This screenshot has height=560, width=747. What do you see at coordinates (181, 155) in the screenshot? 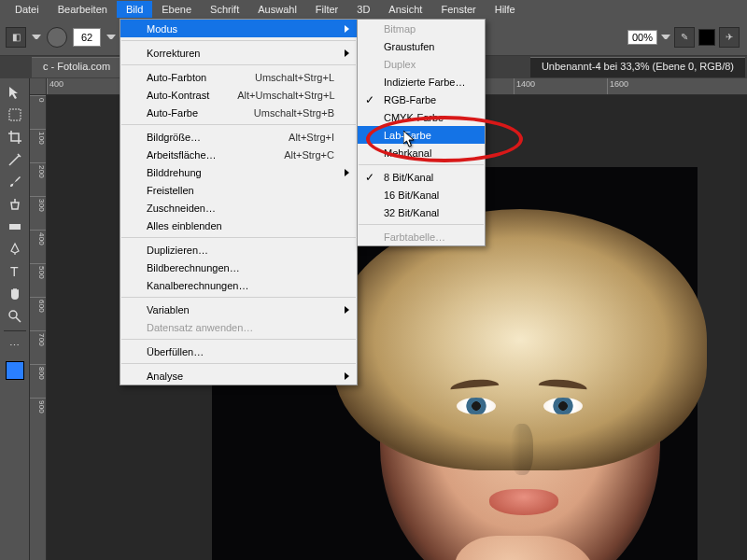
I see `menu-item-label: Arbeitsfläche…` at bounding box center [181, 155].